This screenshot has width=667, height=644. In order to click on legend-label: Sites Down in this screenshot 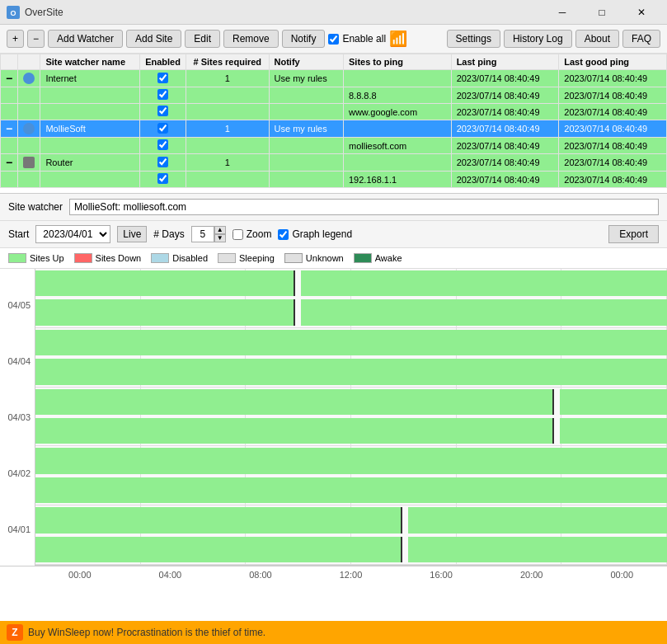, I will do `click(119, 258)`.